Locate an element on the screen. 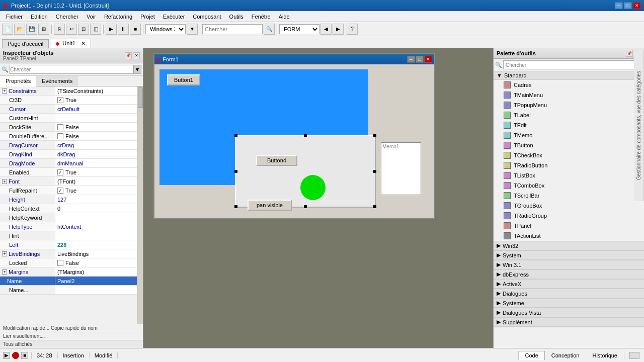 Image resolution: width=644 pixels, height=362 pixels. enabled-checkbox is located at coordinates (60, 172).